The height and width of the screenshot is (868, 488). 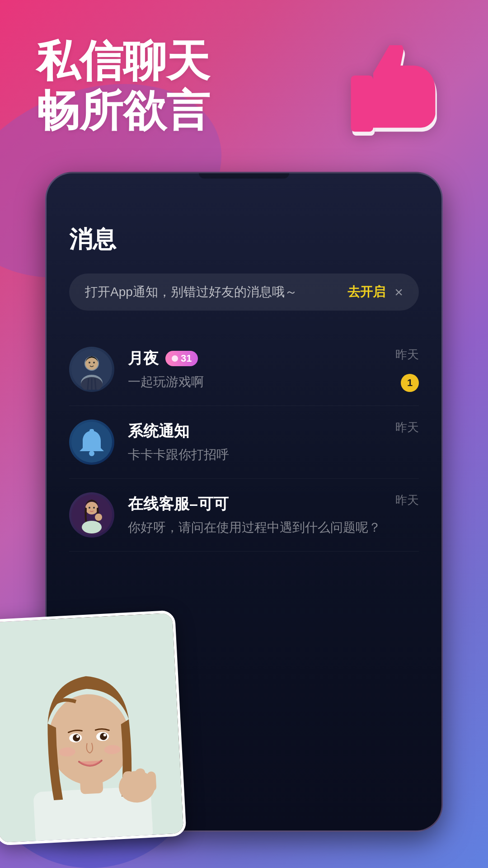 What do you see at coordinates (244, 442) in the screenshot?
I see `message-item: 系统通知 卡卡卡跟你打招呼 昨天` at bounding box center [244, 442].